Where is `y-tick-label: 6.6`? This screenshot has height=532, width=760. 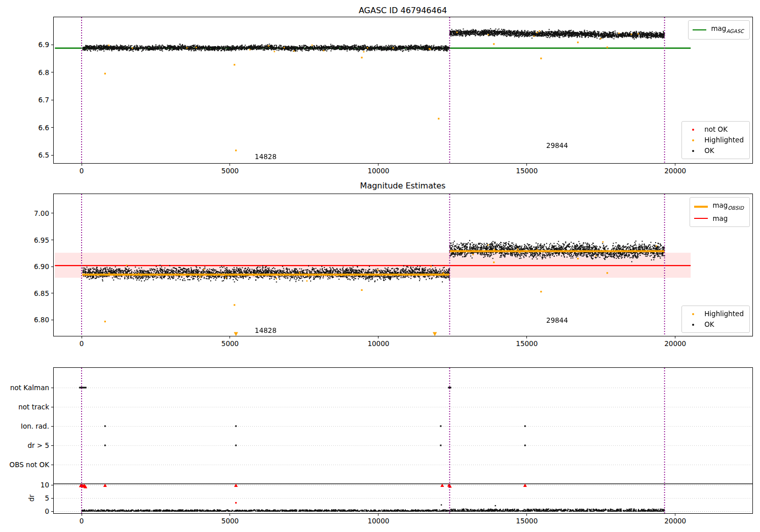
y-tick-label: 6.6 is located at coordinates (44, 128).